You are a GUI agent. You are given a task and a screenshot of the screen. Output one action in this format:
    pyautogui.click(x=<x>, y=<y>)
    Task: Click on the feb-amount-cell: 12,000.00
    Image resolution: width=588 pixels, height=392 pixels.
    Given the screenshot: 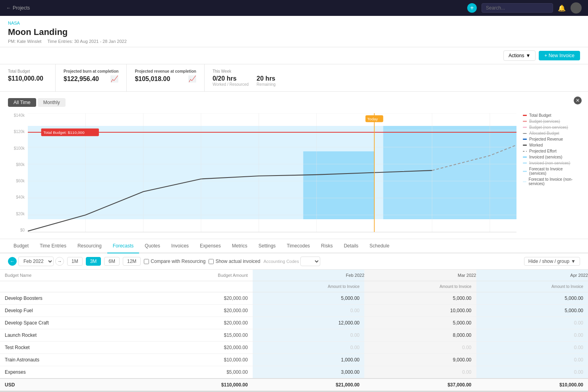 What is the action you would take?
    pyautogui.click(x=308, y=323)
    